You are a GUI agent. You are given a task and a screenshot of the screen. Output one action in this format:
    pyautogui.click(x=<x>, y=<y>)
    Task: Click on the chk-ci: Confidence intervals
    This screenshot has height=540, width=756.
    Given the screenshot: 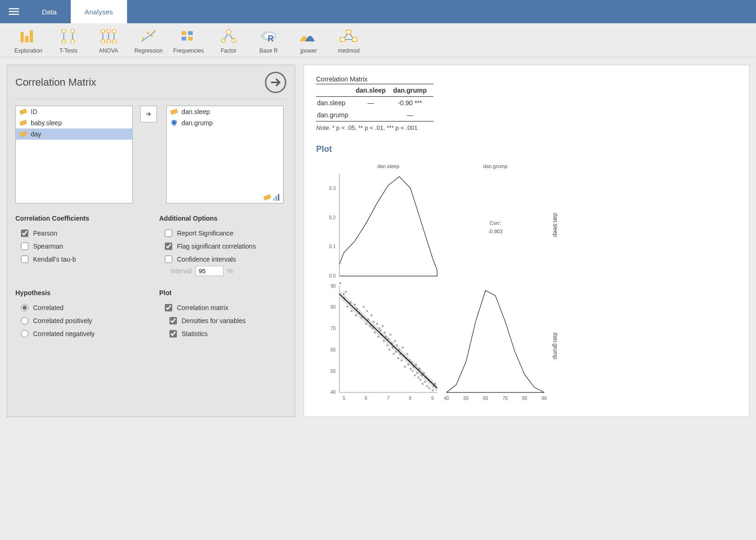 What is the action you would take?
    pyautogui.click(x=223, y=259)
    